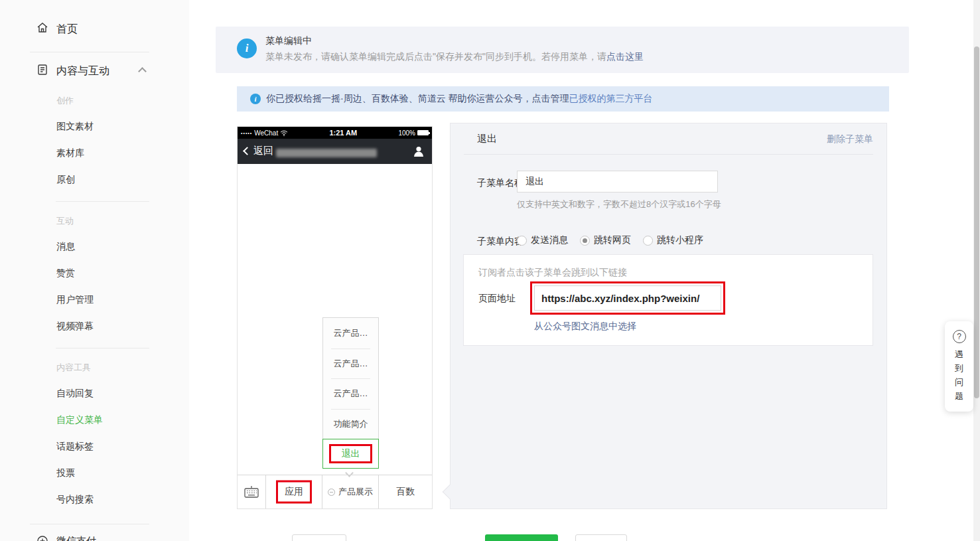 The width and height of the screenshot is (980, 541). What do you see at coordinates (42, 70) in the screenshot?
I see `content-section-icon` at bounding box center [42, 70].